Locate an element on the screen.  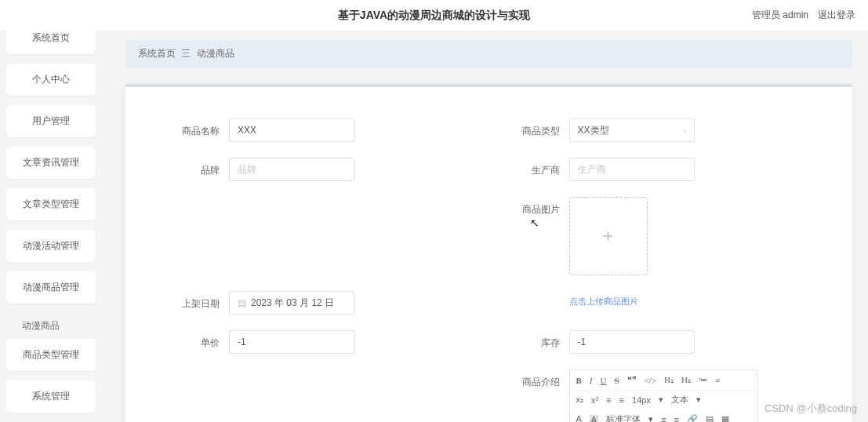
editor-quote-icon: ❝❞ is located at coordinates (632, 380).